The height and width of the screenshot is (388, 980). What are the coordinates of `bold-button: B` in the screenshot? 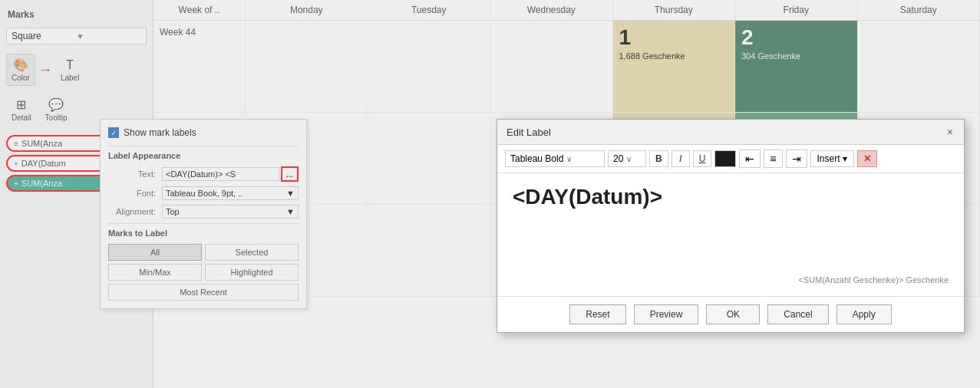 It's located at (658, 159).